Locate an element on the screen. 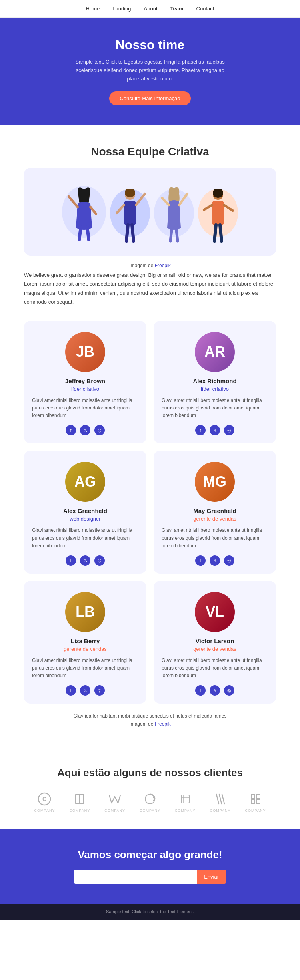 This screenshot has height=980, width=300. team-heading: Nossa Equipe Criativa is located at coordinates (150, 152).